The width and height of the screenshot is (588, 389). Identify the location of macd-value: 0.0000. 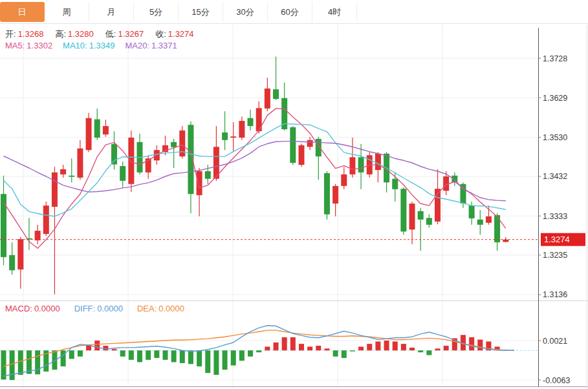
(47, 309).